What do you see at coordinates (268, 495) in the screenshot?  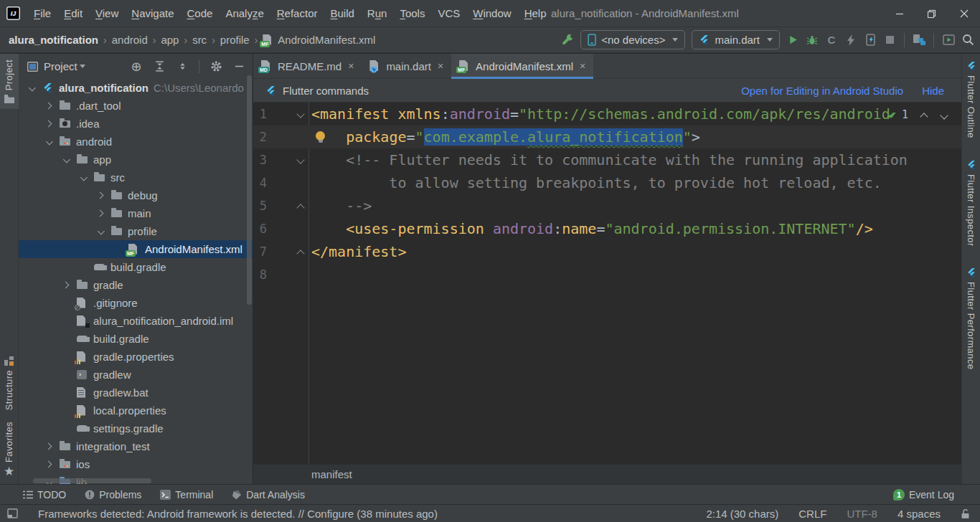 I see `dart-analysis-toolwindow: Dart Analysis` at bounding box center [268, 495].